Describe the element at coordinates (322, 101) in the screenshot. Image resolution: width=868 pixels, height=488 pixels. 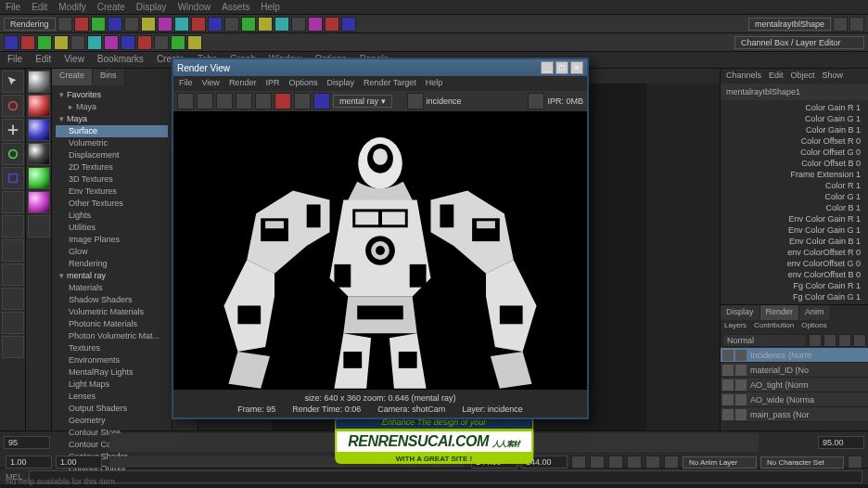
I see `globals-icon` at that location.